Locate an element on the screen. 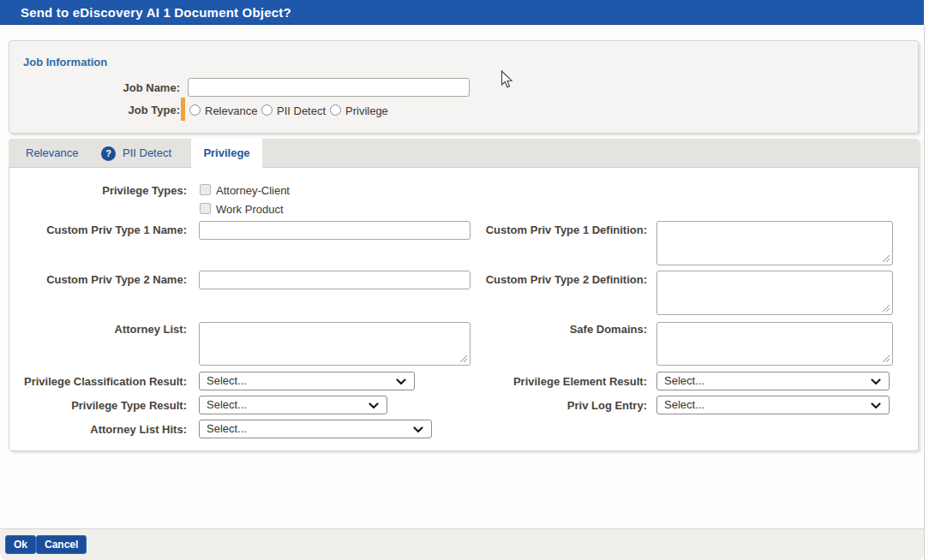 The height and width of the screenshot is (560, 929). job-information-heading: Job Information is located at coordinates (65, 62).